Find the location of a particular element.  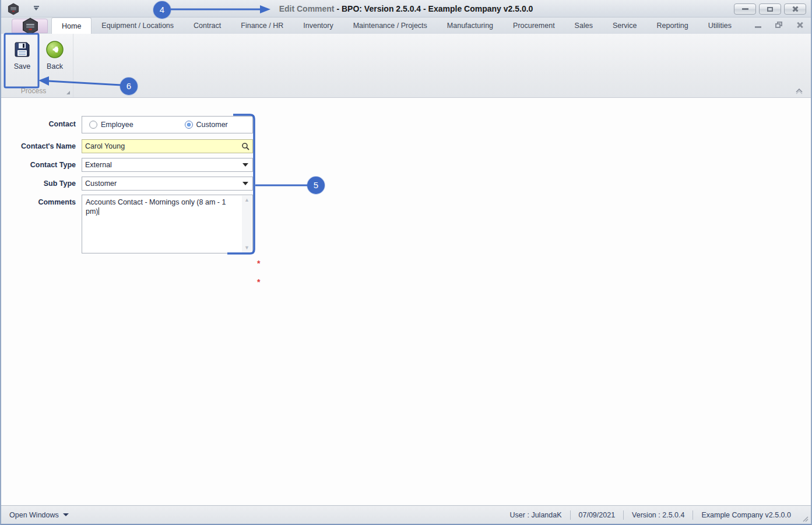

callout-6-badge: 6 is located at coordinates (129, 86).